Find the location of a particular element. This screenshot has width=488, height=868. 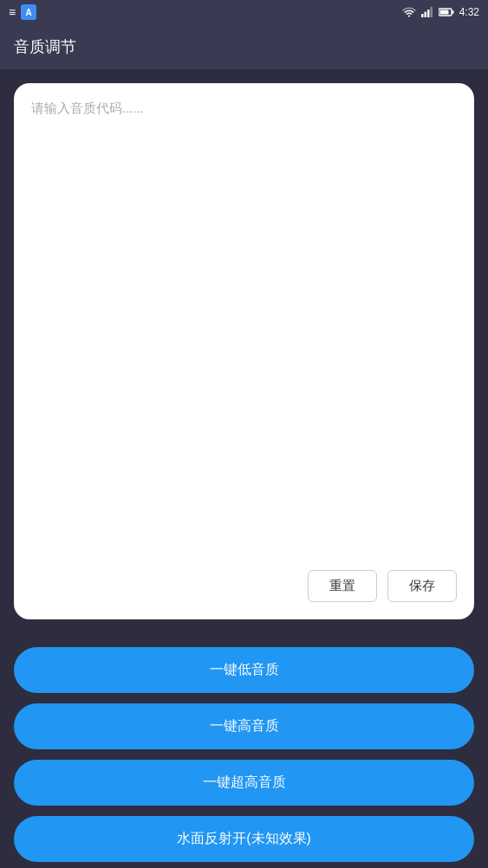

low-quality-button: 一键低音质 is located at coordinates (244, 670).